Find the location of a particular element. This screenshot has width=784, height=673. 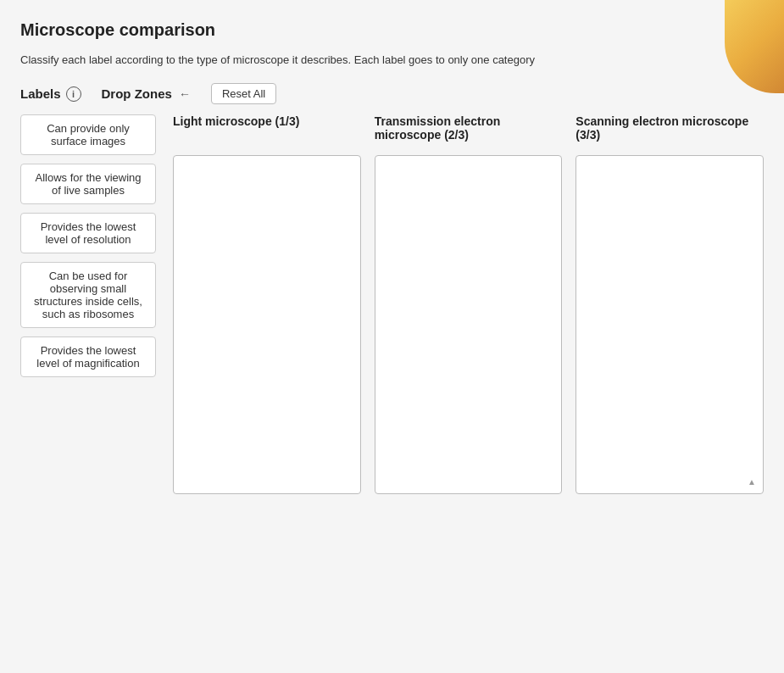

reset-all-button: Reset All is located at coordinates (244, 93).